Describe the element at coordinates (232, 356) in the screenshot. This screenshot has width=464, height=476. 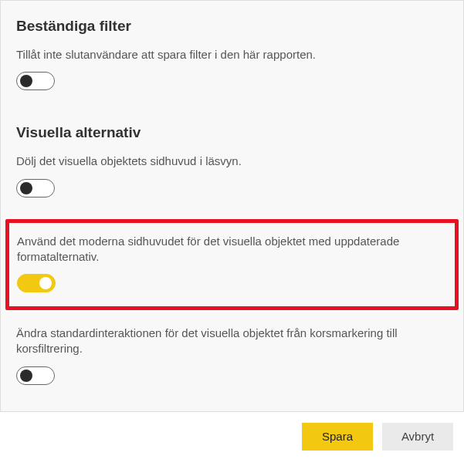
I see `option-cross-filter-default: Ändra standardinteraktionen för det visu…` at that location.